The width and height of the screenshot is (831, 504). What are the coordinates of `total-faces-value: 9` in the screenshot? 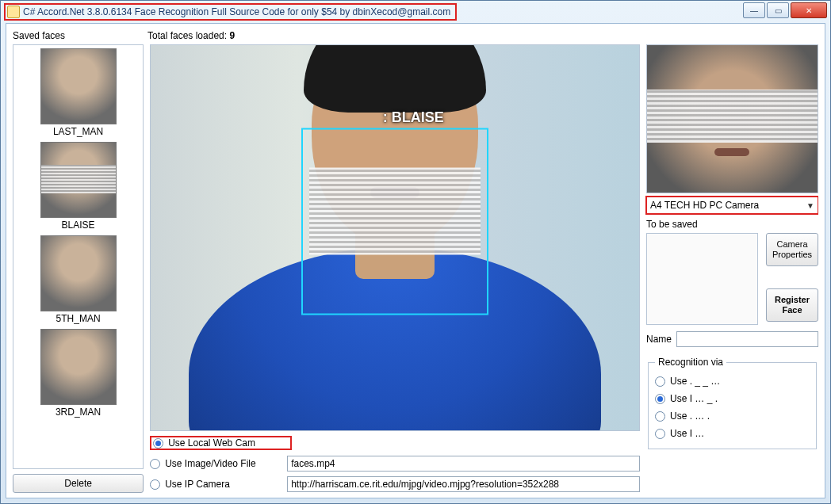 It's located at (232, 36).